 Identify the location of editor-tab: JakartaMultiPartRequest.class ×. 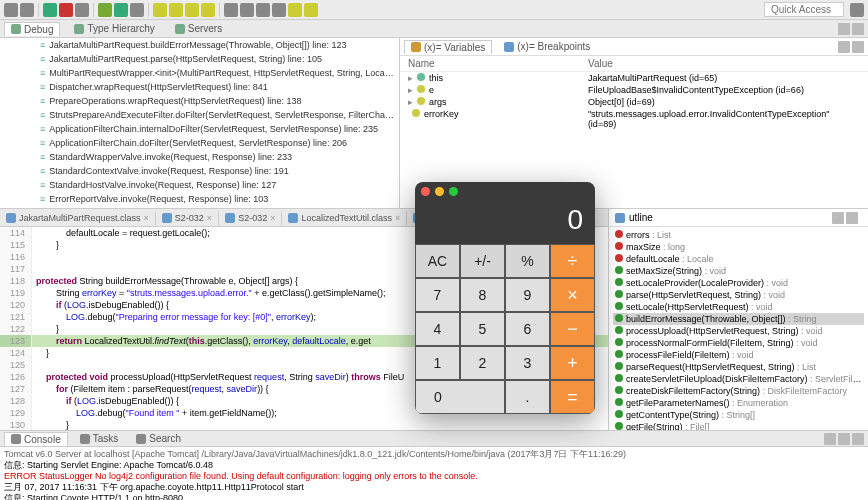
(78, 218).